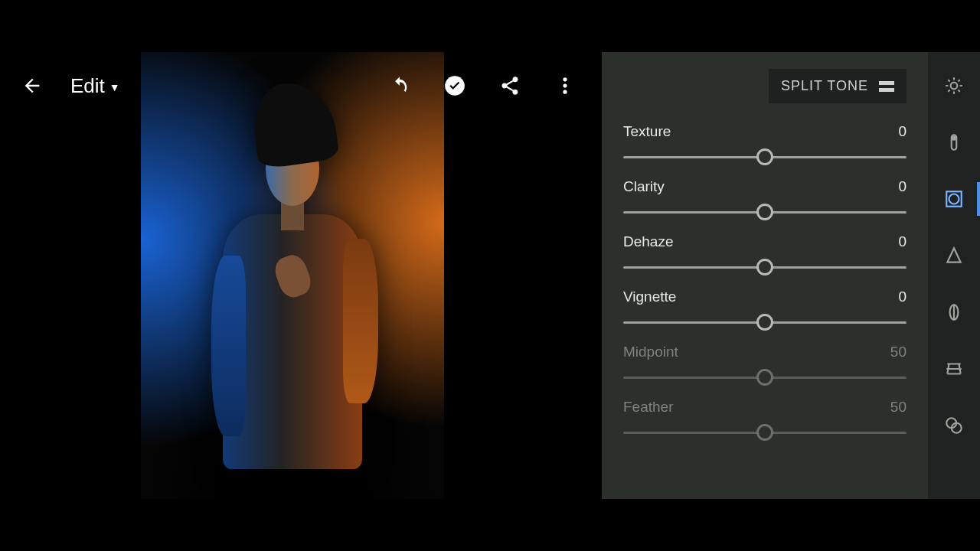  Describe the element at coordinates (651, 352) in the screenshot. I see `slider-label: Midpoint` at that location.